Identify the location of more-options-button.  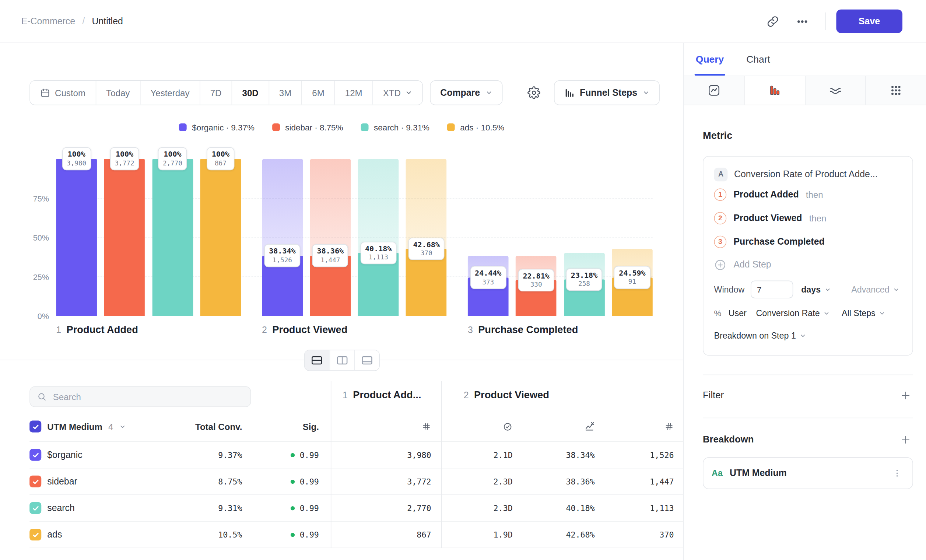
(803, 21).